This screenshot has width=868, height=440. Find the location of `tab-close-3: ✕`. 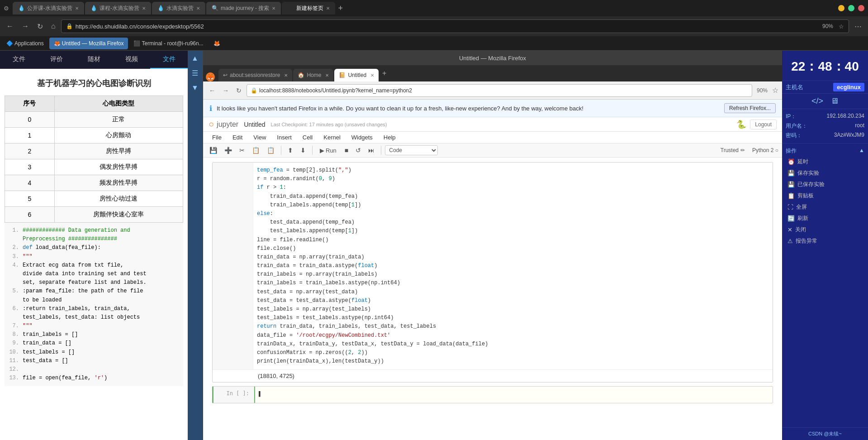

tab-close-3: ✕ is located at coordinates (198, 8).